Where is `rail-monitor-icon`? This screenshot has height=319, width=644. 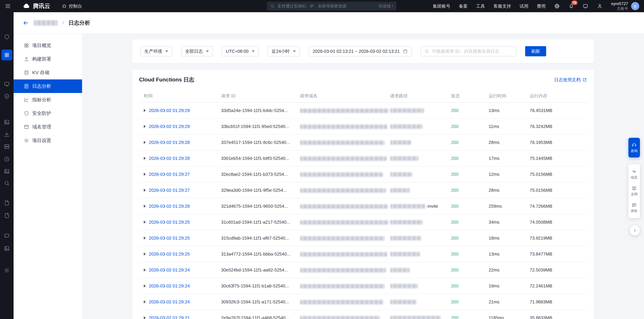 rail-monitor-icon is located at coordinates (7, 84).